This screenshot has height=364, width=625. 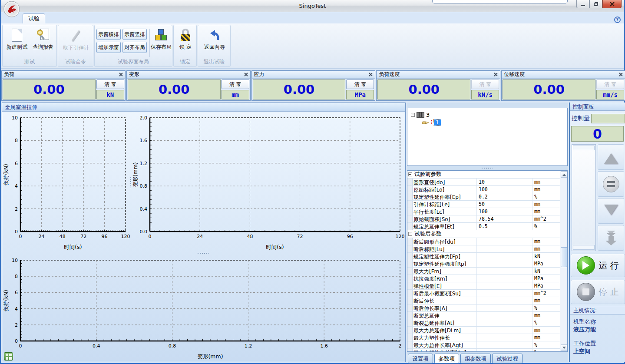 I want to click on parameter-row: 规定塑性延伸率[Ep]0.2%, so click(x=484, y=197).